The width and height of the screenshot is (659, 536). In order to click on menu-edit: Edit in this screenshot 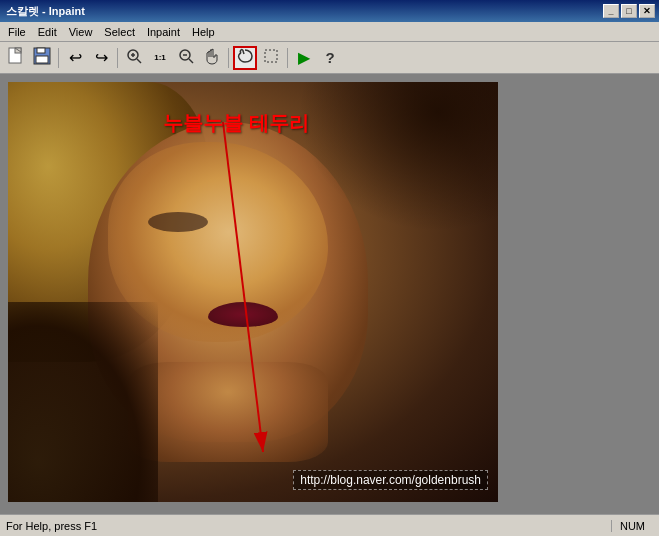, I will do `click(48, 32)`.